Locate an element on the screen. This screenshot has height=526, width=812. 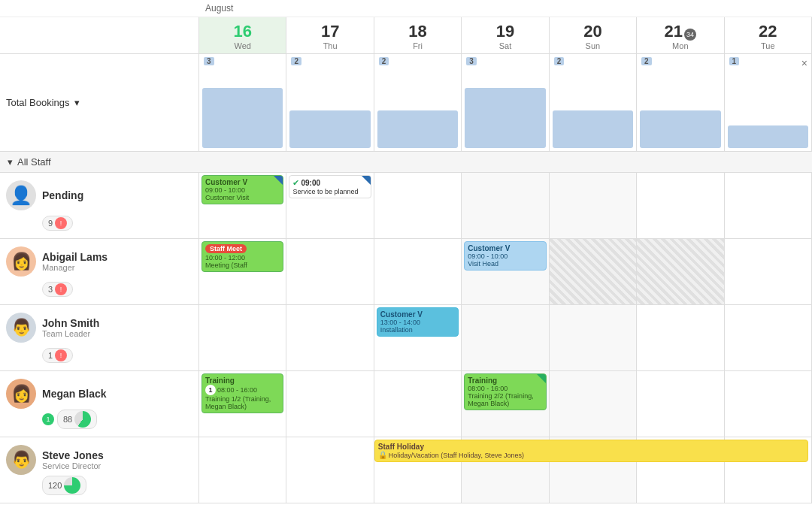
date-col-19: 19 Sat is located at coordinates (505, 35).